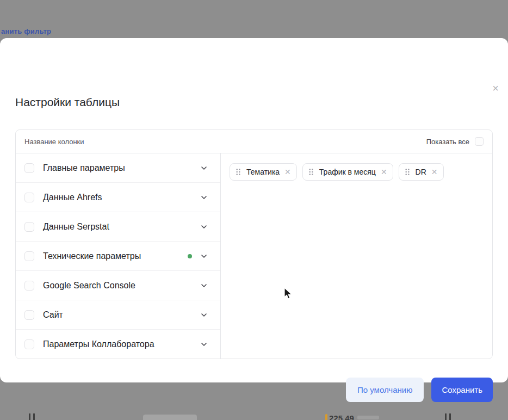  I want to click on category-row-main-params: Главные параметры, so click(118, 168).